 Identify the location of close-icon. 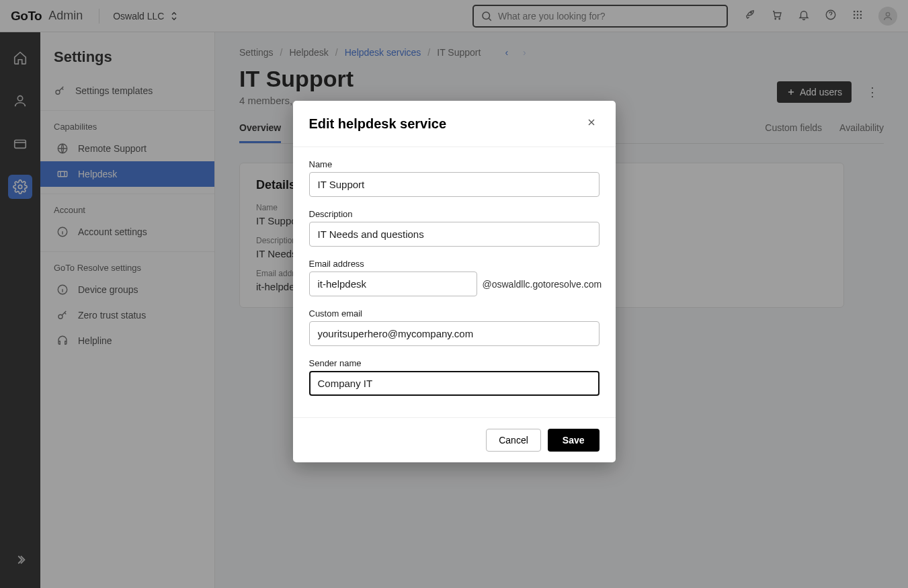
(591, 122).